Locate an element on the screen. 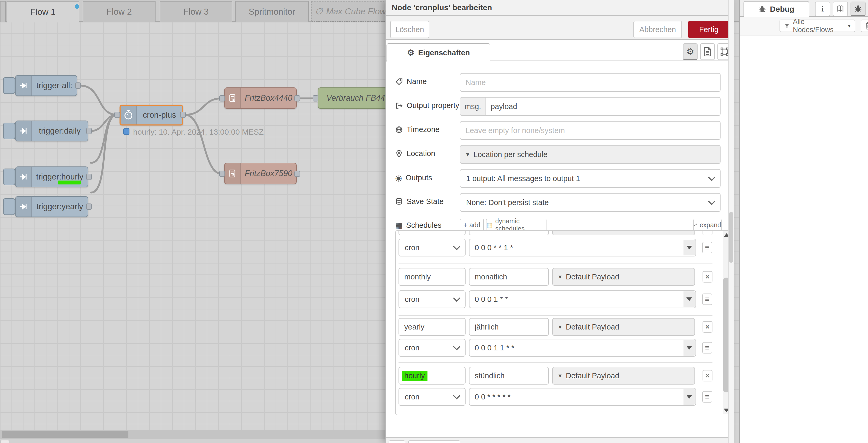 The image size is (868, 443). node-trigger-daily: trigger:daily is located at coordinates (52, 131).